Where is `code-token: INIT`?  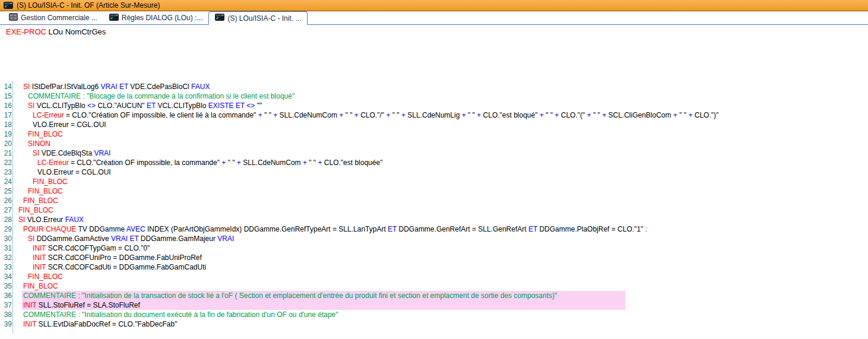 code-token: INIT is located at coordinates (30, 324).